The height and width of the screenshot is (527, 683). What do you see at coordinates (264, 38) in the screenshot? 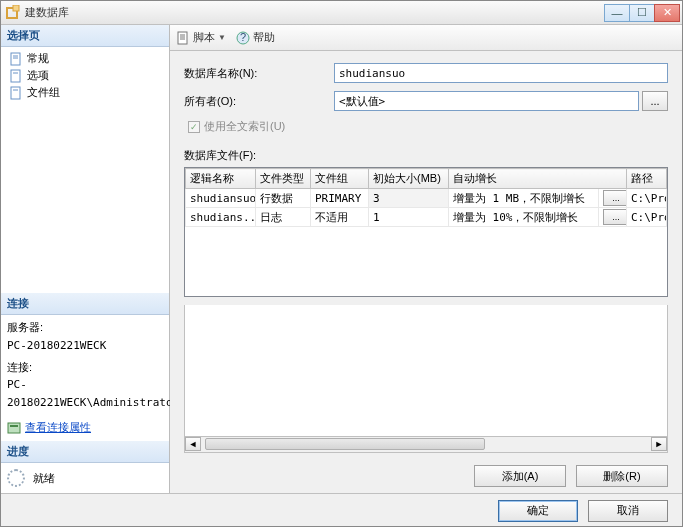
I see `help-label: 帮助` at bounding box center [264, 38].